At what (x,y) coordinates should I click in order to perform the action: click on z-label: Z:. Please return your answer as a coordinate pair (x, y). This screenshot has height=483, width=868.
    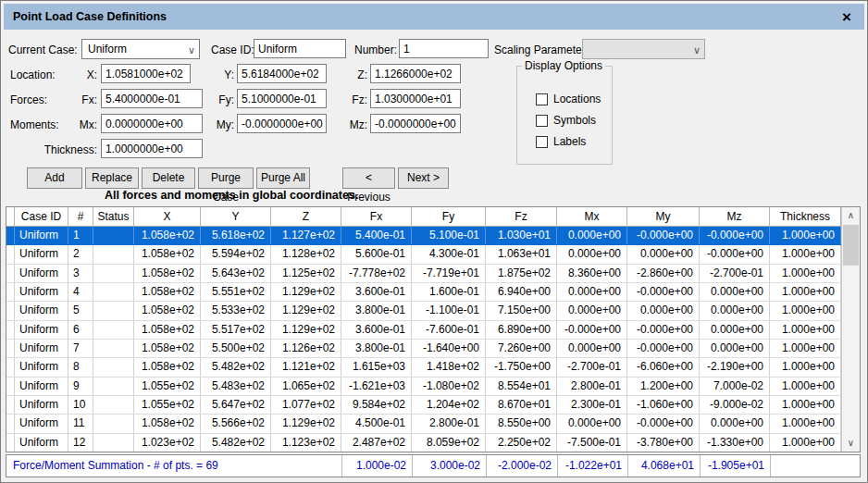
    Looking at the image, I should click on (347, 75).